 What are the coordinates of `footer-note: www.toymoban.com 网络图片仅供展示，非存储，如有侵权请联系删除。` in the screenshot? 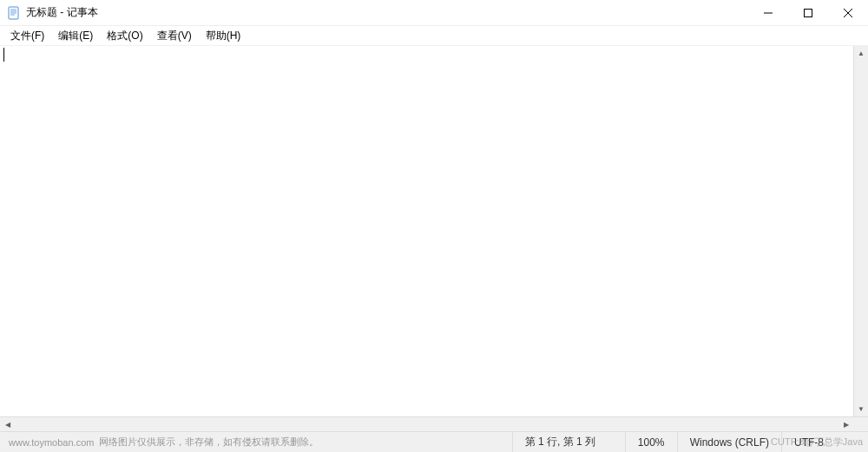 It's located at (256, 442).